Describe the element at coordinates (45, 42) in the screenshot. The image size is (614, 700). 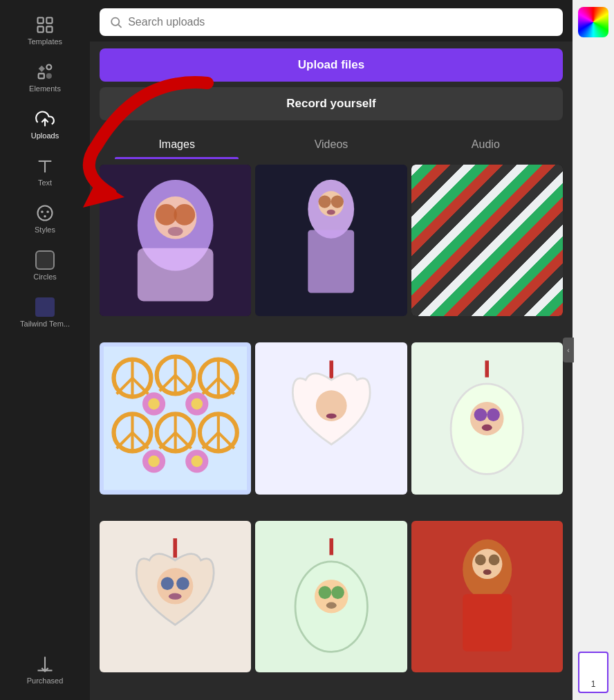
I see `sidebar-templates-label: Templates` at that location.